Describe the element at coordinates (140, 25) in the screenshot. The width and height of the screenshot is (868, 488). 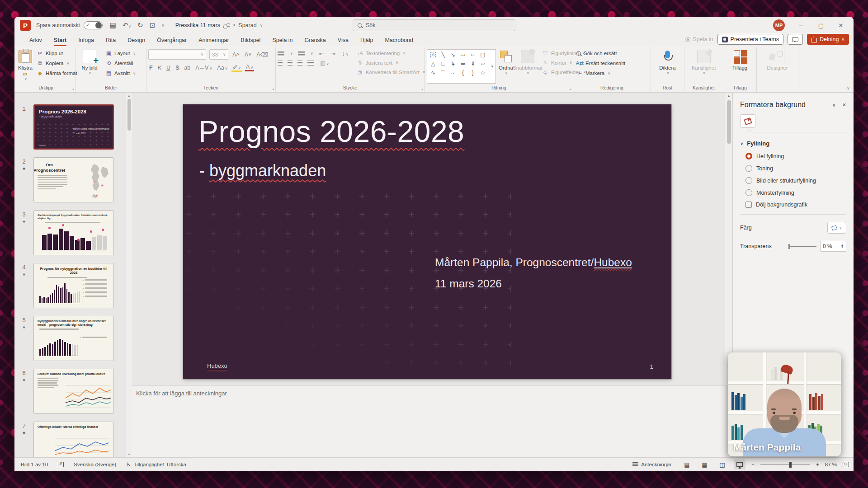
I see `redo-icon: ↻` at that location.